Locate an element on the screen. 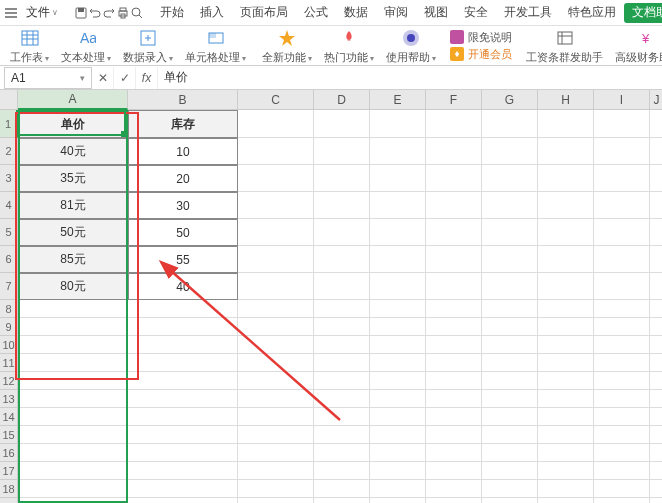 This screenshot has width=662, height=503. cell: 35元 is located at coordinates (73, 178).